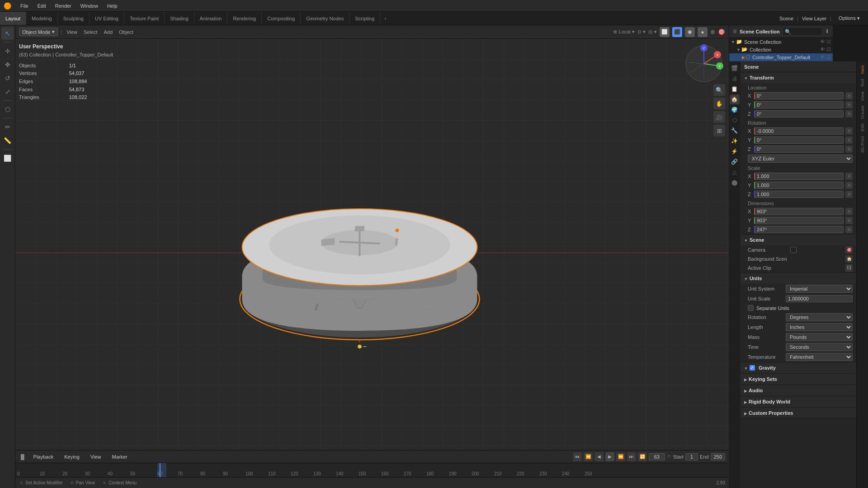  What do you see at coordinates (735, 120) in the screenshot?
I see `props-object-icon: ⬡` at bounding box center [735, 120].